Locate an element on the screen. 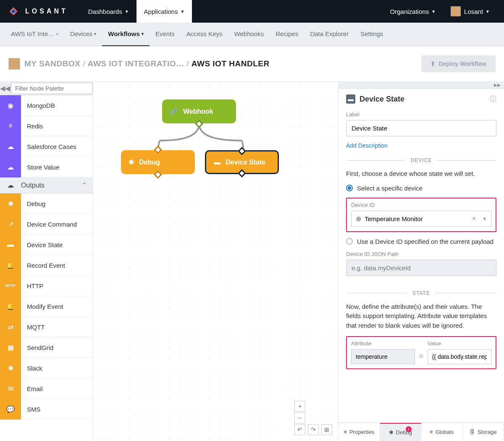 This screenshot has height=441, width=504. expand-panel-button: ▶▶ is located at coordinates (421, 85).